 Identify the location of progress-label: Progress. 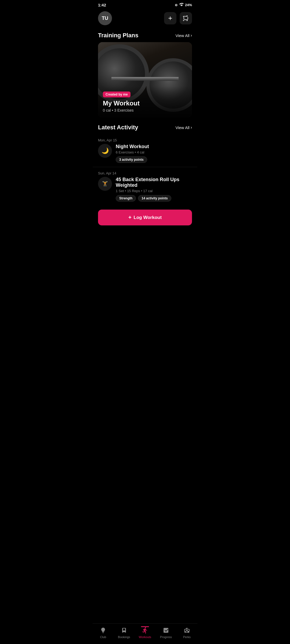
(166, 637).